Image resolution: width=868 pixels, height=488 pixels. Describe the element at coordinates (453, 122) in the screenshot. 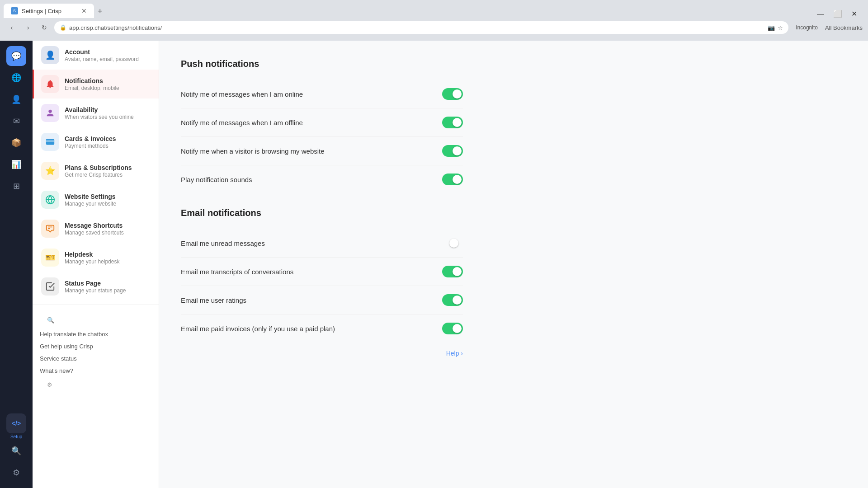

I see `notify-offline-toggle` at that location.